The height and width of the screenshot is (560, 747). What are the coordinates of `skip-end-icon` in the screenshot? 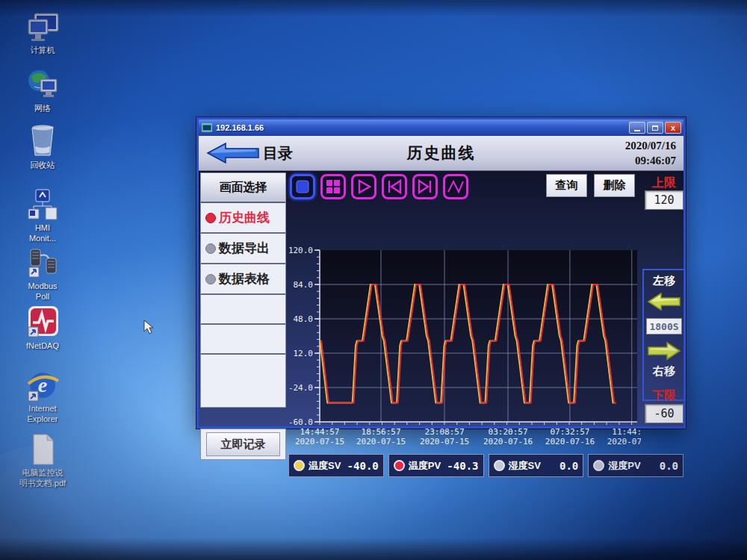 It's located at (425, 187).